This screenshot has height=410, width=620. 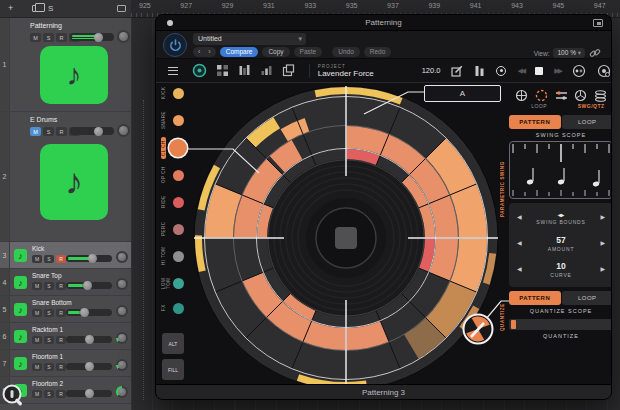 I want to click on tab-swing-pattern: PATTERN, so click(x=535, y=122).